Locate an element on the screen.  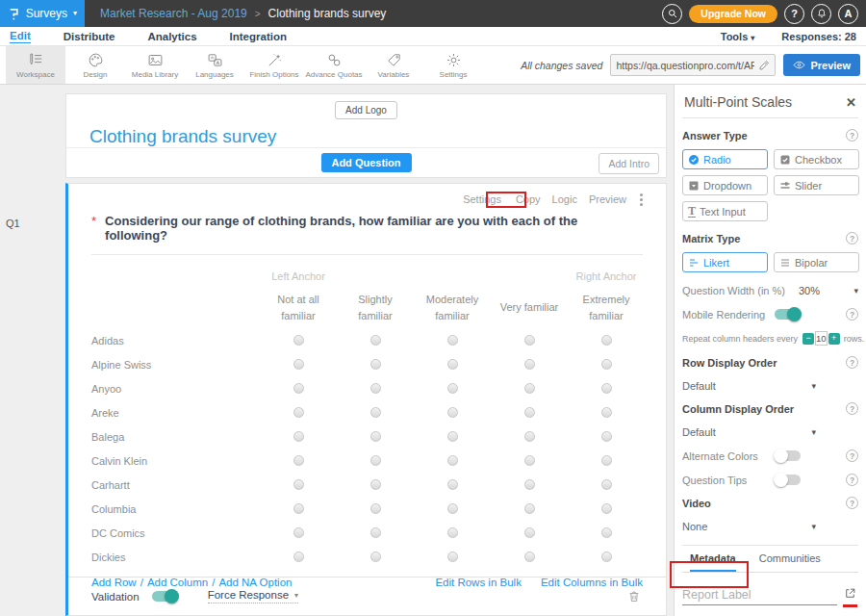
matrix-row-label: Anyoo is located at coordinates (175, 389).